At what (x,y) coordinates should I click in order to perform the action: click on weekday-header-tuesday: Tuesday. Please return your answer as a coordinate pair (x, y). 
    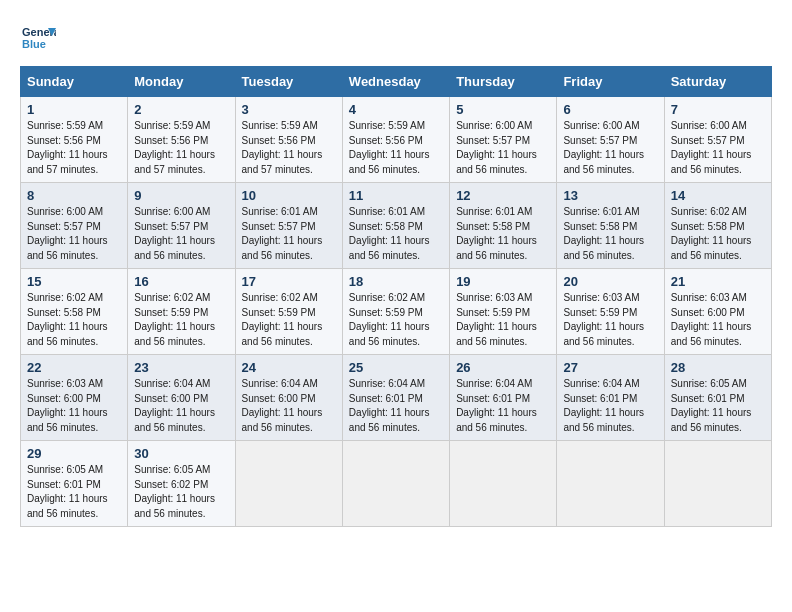
    Looking at the image, I should click on (288, 82).